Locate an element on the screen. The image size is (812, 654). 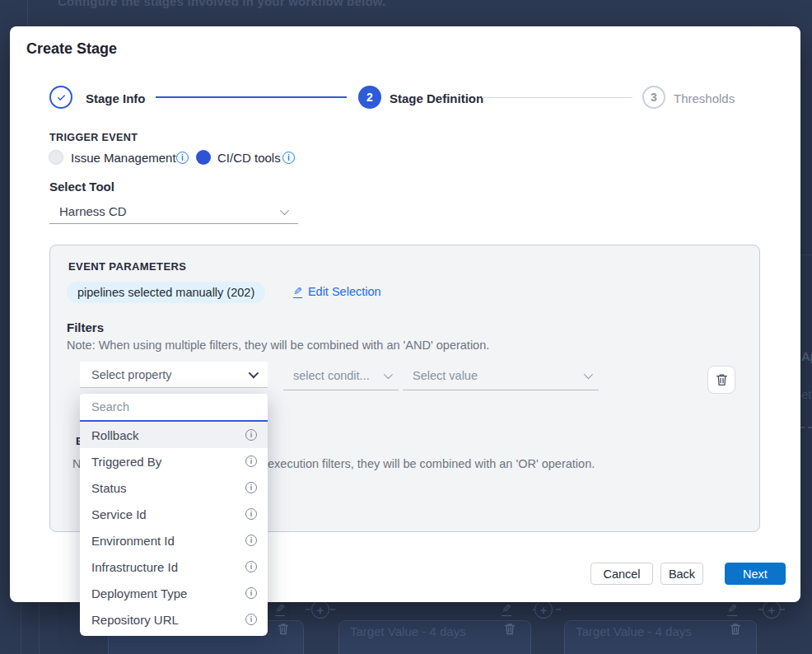
option-status: Status is located at coordinates (174, 488).